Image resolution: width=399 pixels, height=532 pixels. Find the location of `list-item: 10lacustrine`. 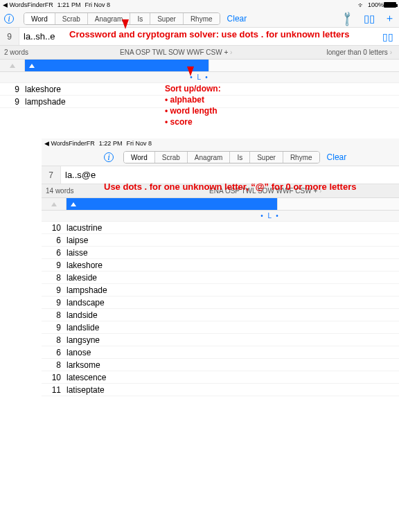

list-item: 10lacustrine is located at coordinates (220, 228).